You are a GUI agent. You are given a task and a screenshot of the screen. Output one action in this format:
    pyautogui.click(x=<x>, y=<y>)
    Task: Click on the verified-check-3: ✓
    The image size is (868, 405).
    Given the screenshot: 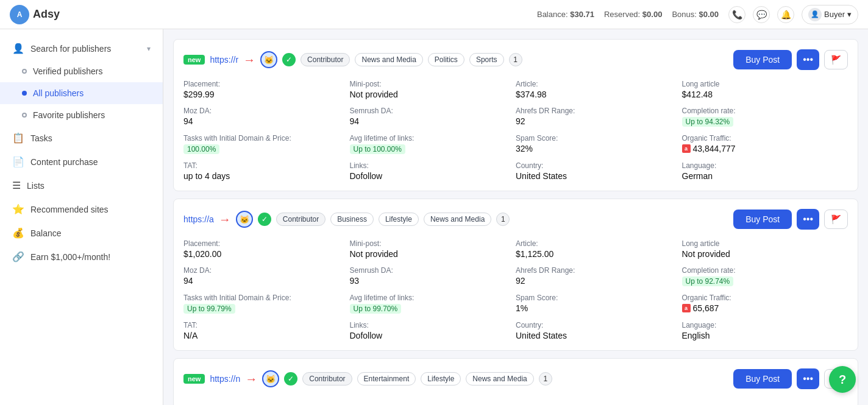 What is the action you would take?
    pyautogui.click(x=291, y=379)
    